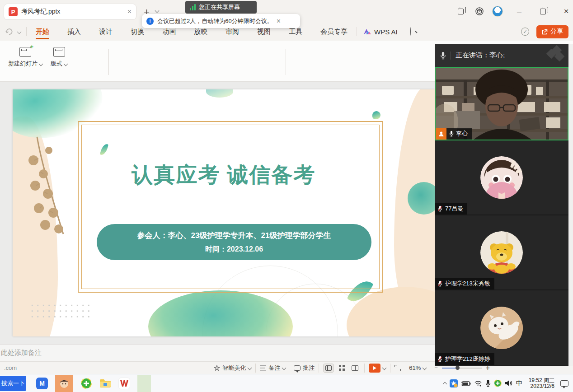  I want to click on slide-title: 认真应考 诚信备考, so click(224, 175).